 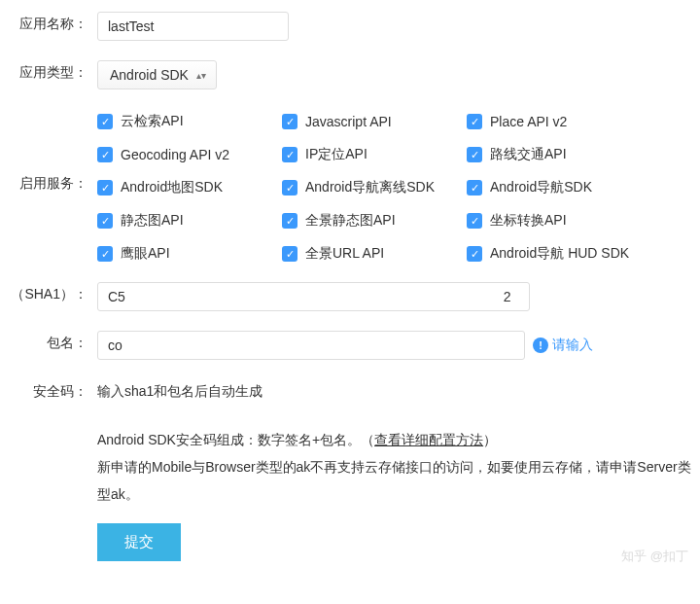 What do you see at coordinates (529, 221) in the screenshot?
I see `service-label: 坐标转换API` at bounding box center [529, 221].